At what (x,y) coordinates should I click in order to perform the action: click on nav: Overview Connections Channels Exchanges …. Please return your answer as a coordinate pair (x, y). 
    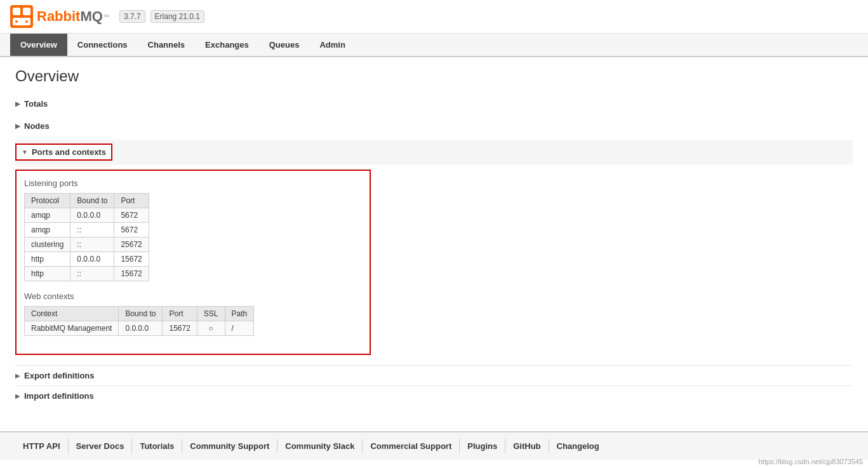
    Looking at the image, I should click on (434, 46).